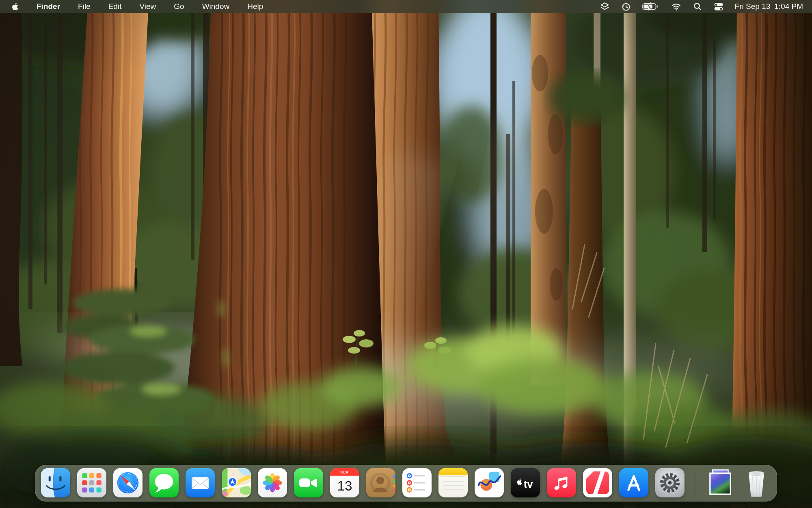 This screenshot has height=508, width=812. I want to click on dock: SEP 13, so click(406, 483).